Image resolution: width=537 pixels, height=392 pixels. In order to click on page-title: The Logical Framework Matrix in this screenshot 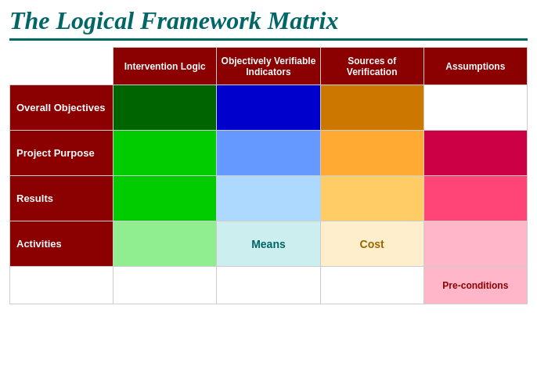, I will do `click(268, 23)`.